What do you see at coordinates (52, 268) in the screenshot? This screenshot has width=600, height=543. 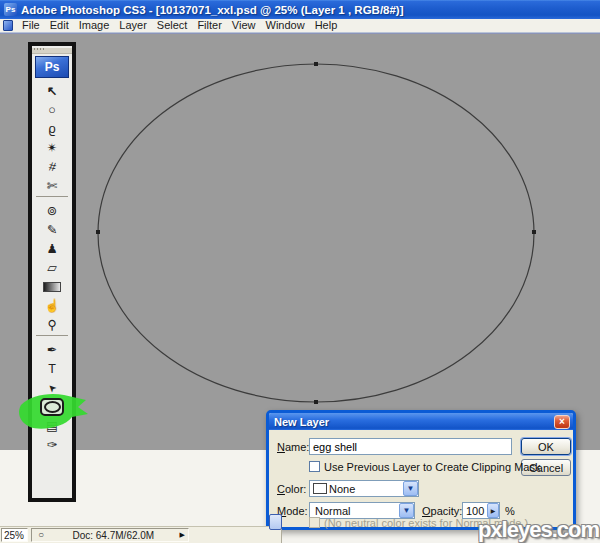 I see `eraser-tool: ▱` at bounding box center [52, 268].